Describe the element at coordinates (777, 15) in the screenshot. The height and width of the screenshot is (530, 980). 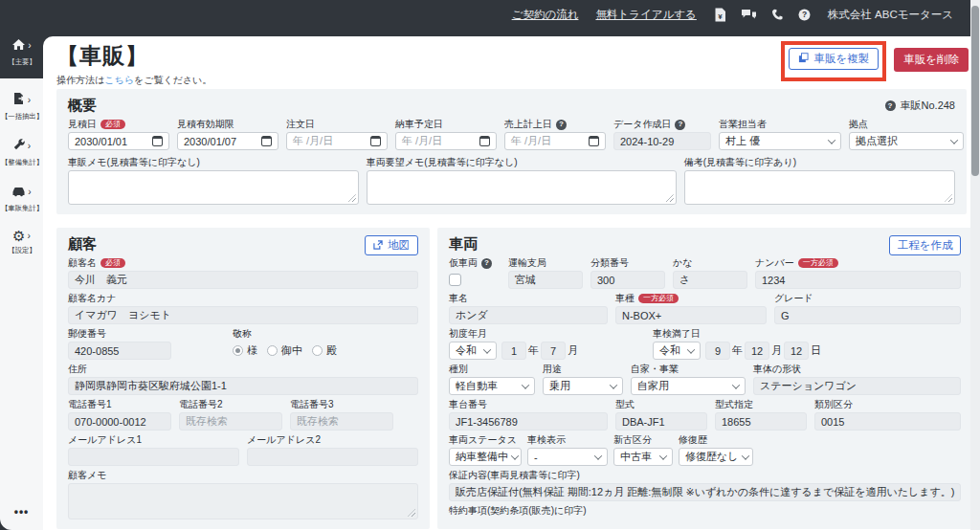
I see `phone-icon` at that location.